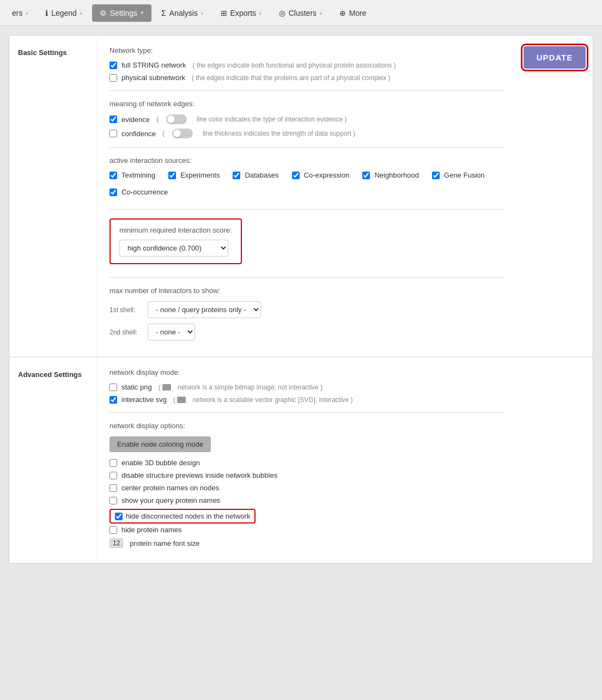 The height and width of the screenshot is (700, 602). What do you see at coordinates (113, 476) in the screenshot?
I see `option-disable-structure-checkbox` at bounding box center [113, 476].